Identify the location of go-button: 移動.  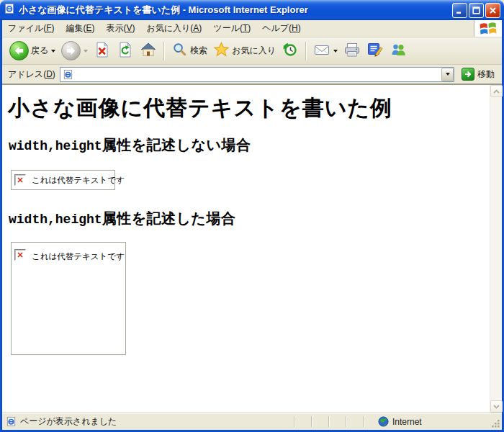
(479, 74).